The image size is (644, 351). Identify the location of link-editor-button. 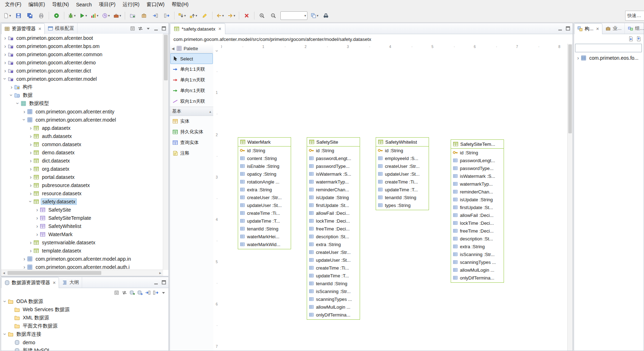
(140, 28).